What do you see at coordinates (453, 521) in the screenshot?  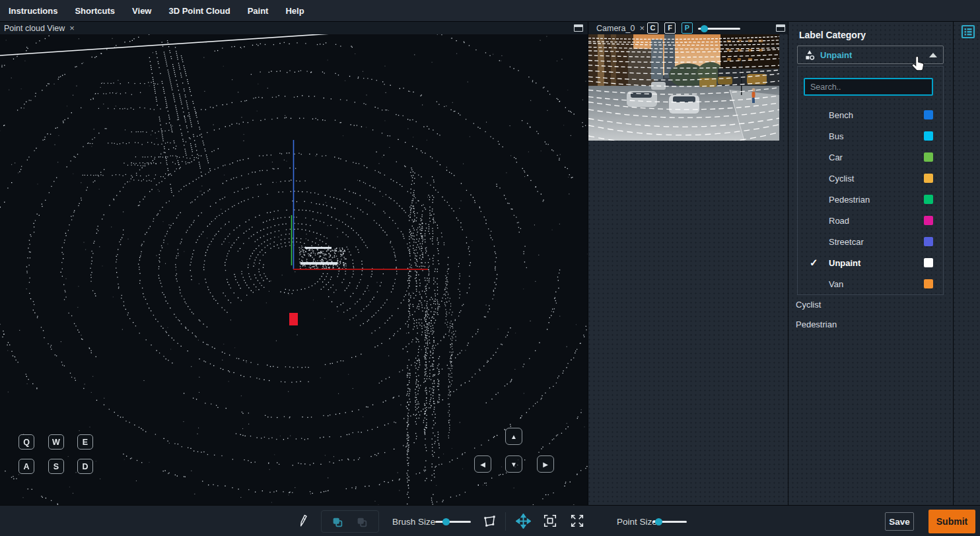 I see `slider-track` at bounding box center [453, 521].